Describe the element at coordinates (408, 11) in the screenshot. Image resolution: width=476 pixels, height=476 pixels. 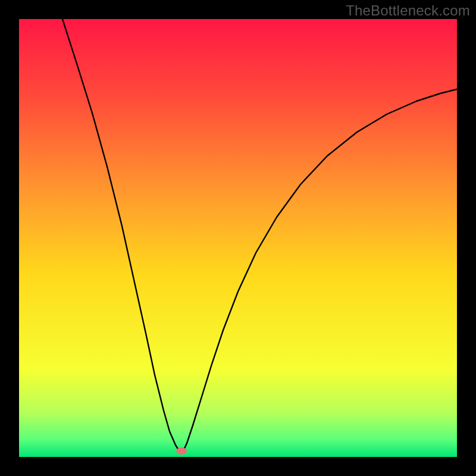
I see `watermark-text: TheBottleneck.com` at that location.